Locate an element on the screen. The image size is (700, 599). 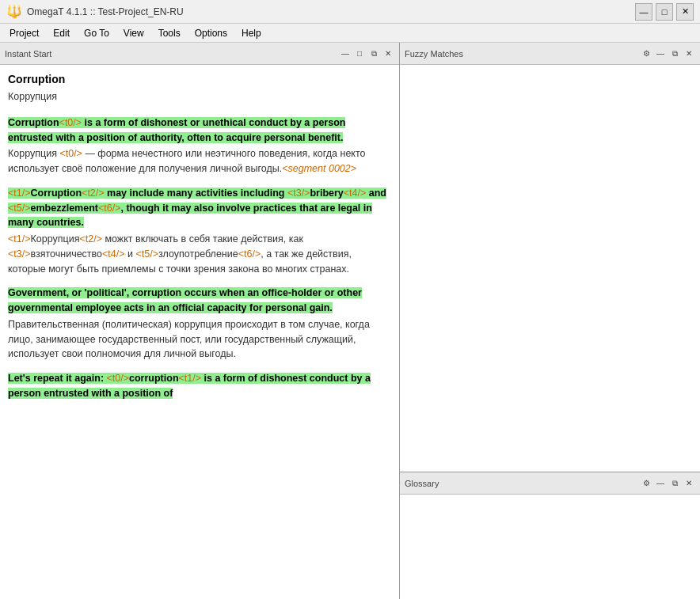
segment-1: Corruption<t0/> is a form of dishonest o… is located at coordinates (200, 146).